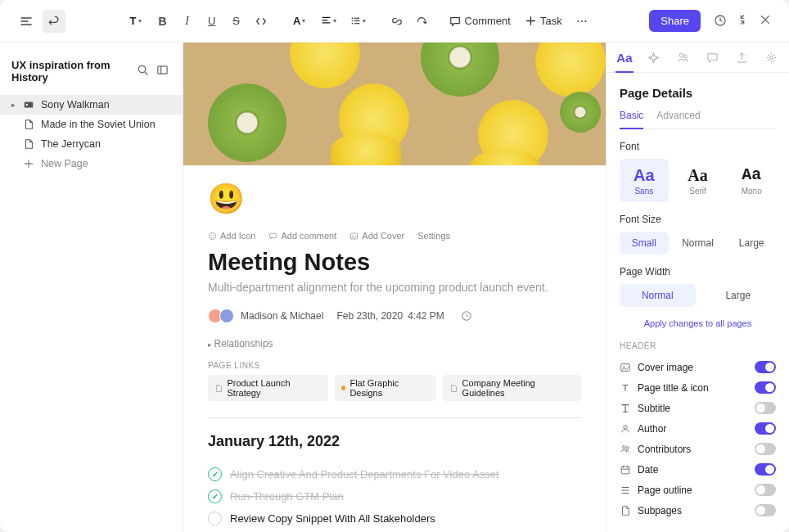 The width and height of the screenshot is (789, 532). What do you see at coordinates (394, 519) in the screenshot?
I see `todo-item: Review Copy Snippet With All Stakeholder…` at bounding box center [394, 519].